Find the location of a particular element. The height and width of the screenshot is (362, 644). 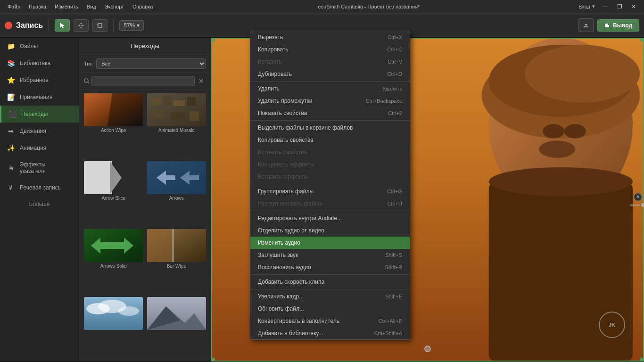

sidebar-label-favorites: Избранное is located at coordinates (34, 80).